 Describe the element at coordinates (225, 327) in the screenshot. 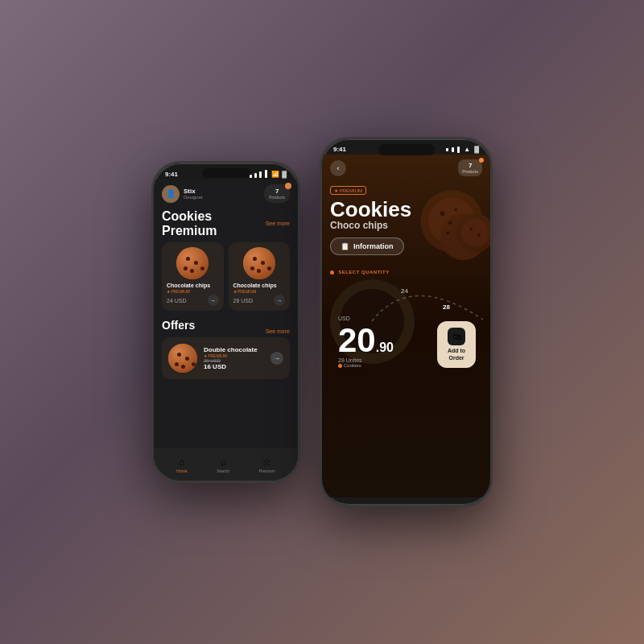

I see `home-screen-content: 👤 Stix Designer 7 Products Cookies Premi…` at that location.